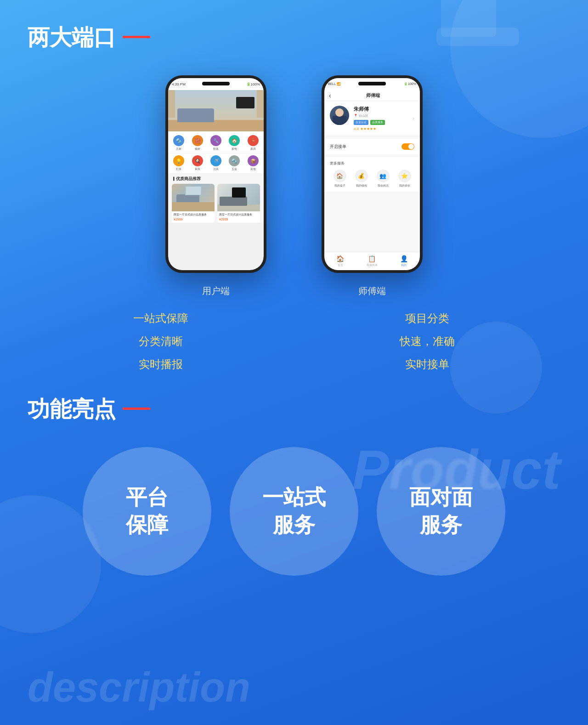 This screenshot has height=725, width=588. What do you see at coordinates (147, 511) in the screenshot?
I see `circle-text-1: 平台保障` at bounding box center [147, 511].